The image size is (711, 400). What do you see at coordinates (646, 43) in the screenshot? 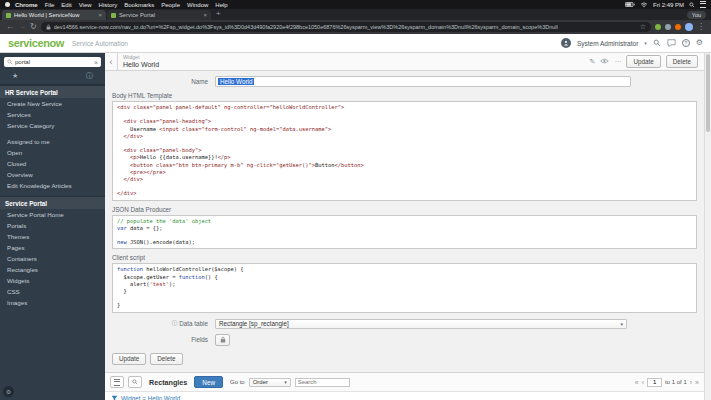
I see `chevron-down-icon: ▾` at bounding box center [646, 43].